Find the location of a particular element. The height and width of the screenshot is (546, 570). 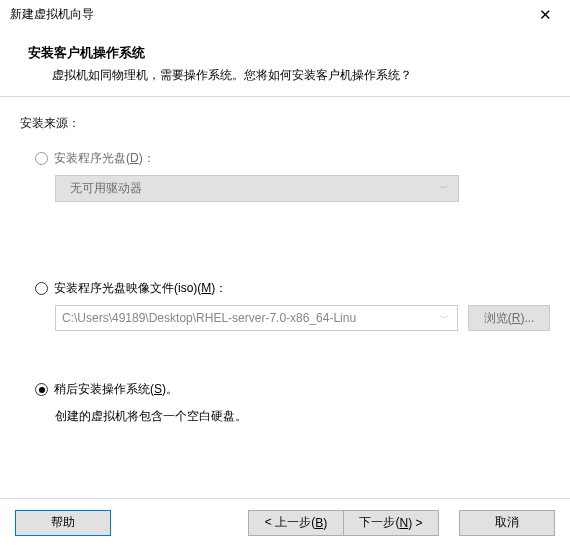

next-button: 下一步(N) > is located at coordinates (391, 523).